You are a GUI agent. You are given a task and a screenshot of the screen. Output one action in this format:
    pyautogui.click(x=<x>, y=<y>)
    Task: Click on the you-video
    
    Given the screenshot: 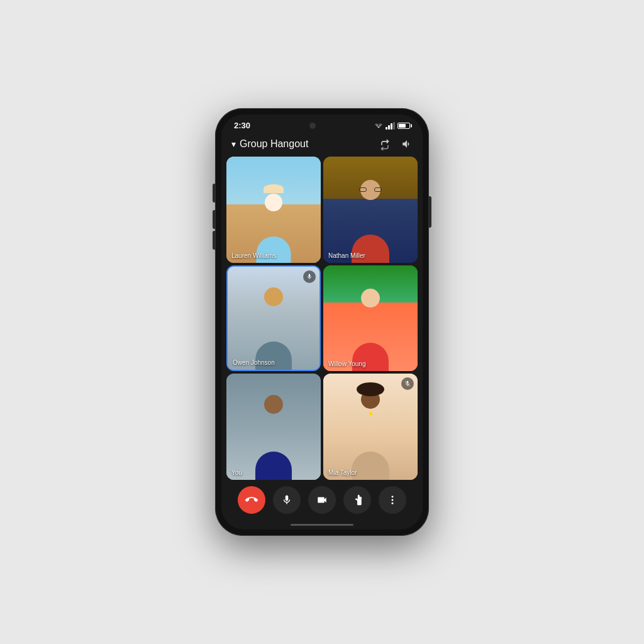 What is the action you would take?
    pyautogui.click(x=274, y=426)
    